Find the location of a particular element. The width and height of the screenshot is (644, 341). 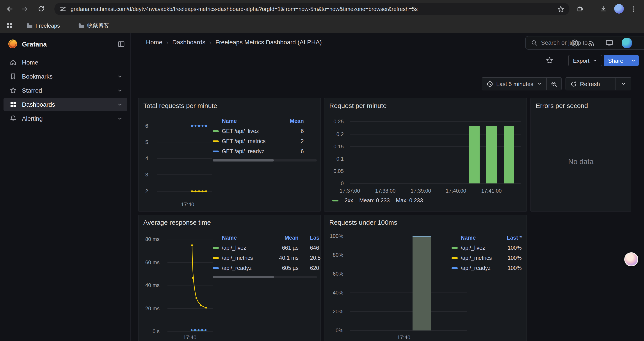

time-range-picker: Last 5 minutes is located at coordinates (514, 84).